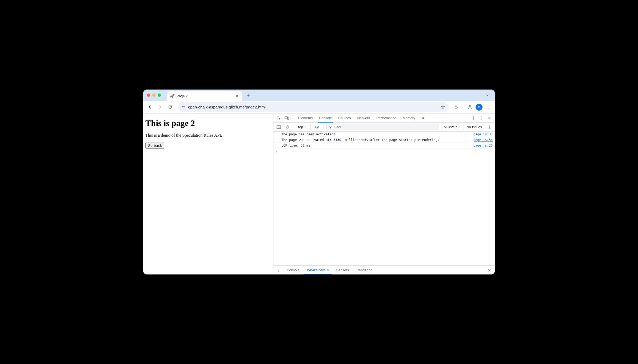 The image size is (638, 364). What do you see at coordinates (208, 135) in the screenshot?
I see `page-paragraph: This is a demo of the Speculation Rules …` at bounding box center [208, 135].